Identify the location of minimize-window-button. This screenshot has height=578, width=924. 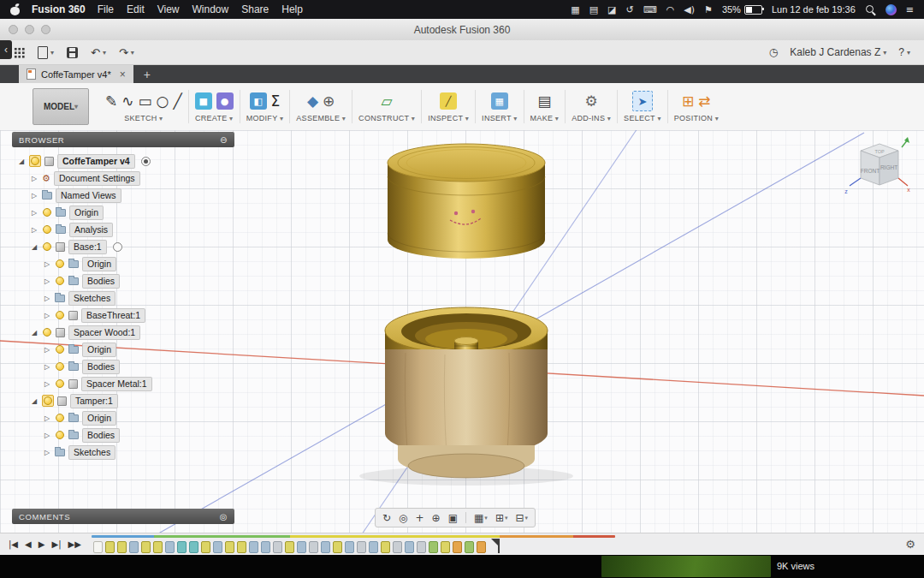
(29, 29).